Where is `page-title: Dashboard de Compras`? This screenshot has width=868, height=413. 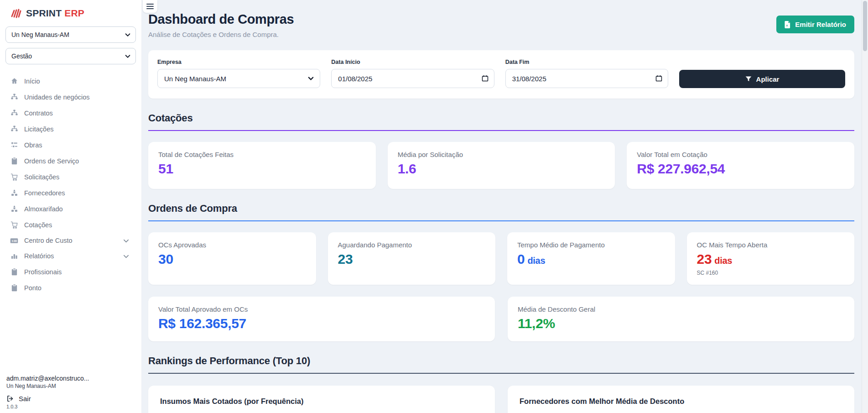 page-title: Dashboard de Compras is located at coordinates (221, 19).